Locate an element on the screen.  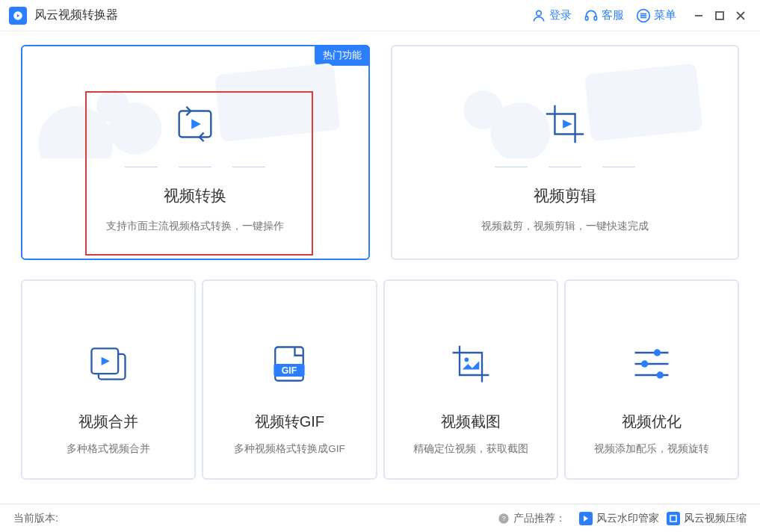
crop-icon is located at coordinates (565, 126).